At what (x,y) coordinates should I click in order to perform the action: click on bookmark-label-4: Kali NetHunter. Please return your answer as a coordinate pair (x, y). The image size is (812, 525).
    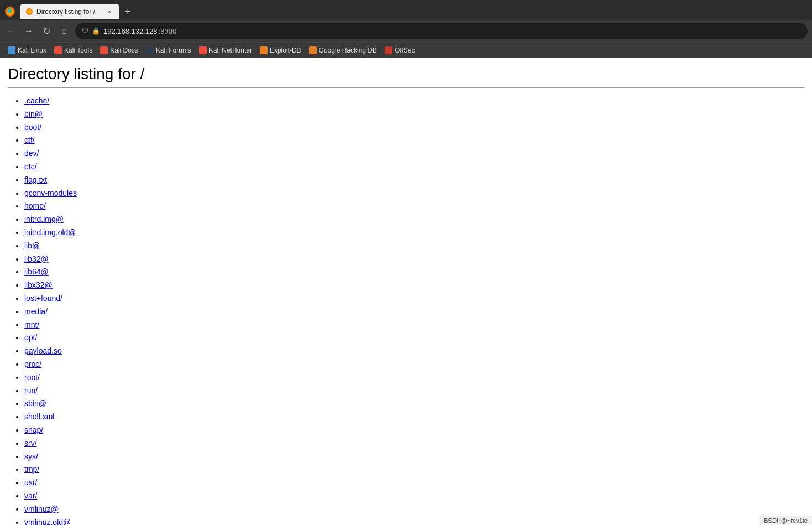
    Looking at the image, I should click on (230, 50).